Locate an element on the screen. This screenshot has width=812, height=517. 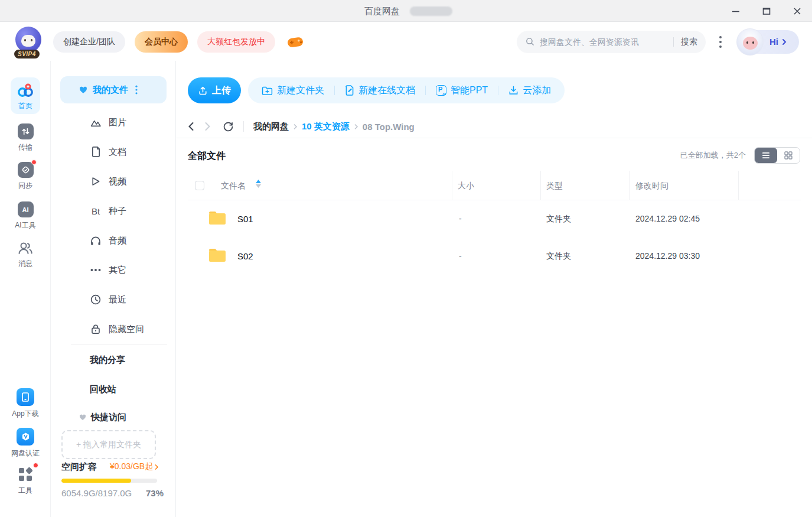
action-toolbar: 上传 新建文件夹 新建在线文档 P AI 智能PPT is located at coordinates (376, 90).